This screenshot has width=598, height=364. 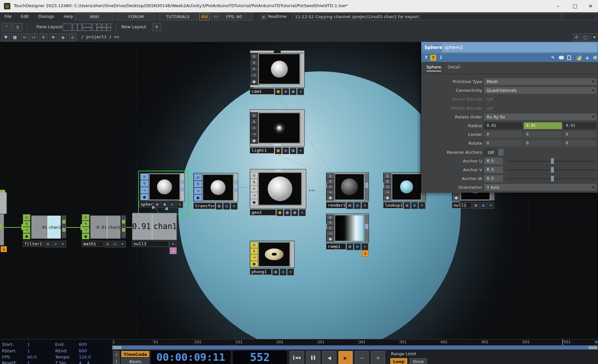 What do you see at coordinates (591, 6) in the screenshot?
I see `close-button: ✕` at bounding box center [591, 6].